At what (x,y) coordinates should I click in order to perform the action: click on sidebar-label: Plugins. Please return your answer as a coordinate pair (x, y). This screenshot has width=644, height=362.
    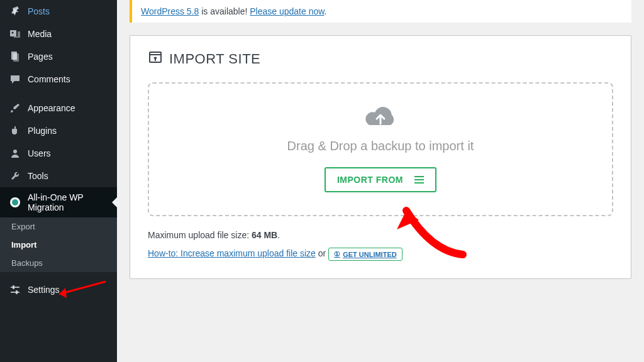
    Looking at the image, I should click on (42, 131).